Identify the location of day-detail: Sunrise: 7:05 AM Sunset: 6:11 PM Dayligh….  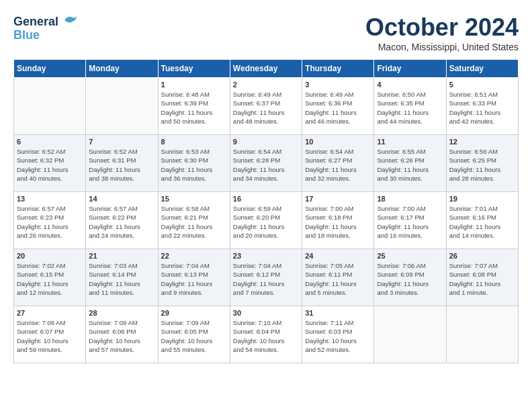
(338, 279).